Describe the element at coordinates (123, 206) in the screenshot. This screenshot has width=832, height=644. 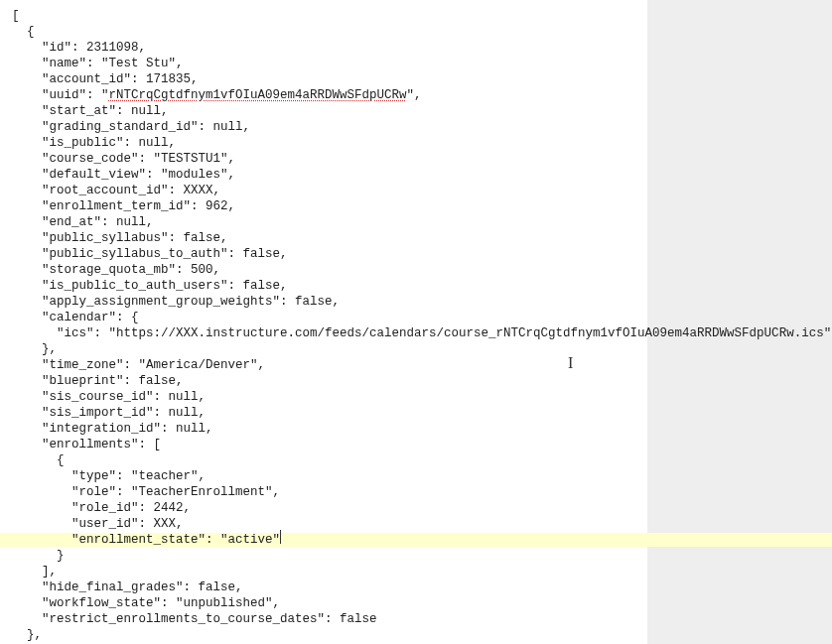
I see `line-enrollment-term: "enrollment_term_id": 962,` at that location.